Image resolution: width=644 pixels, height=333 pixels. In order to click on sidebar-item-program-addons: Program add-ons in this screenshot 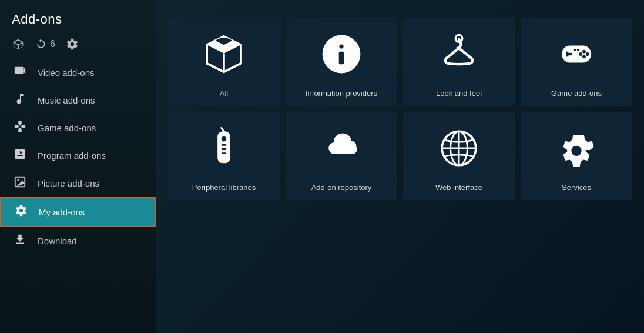, I will do `click(78, 155)`.